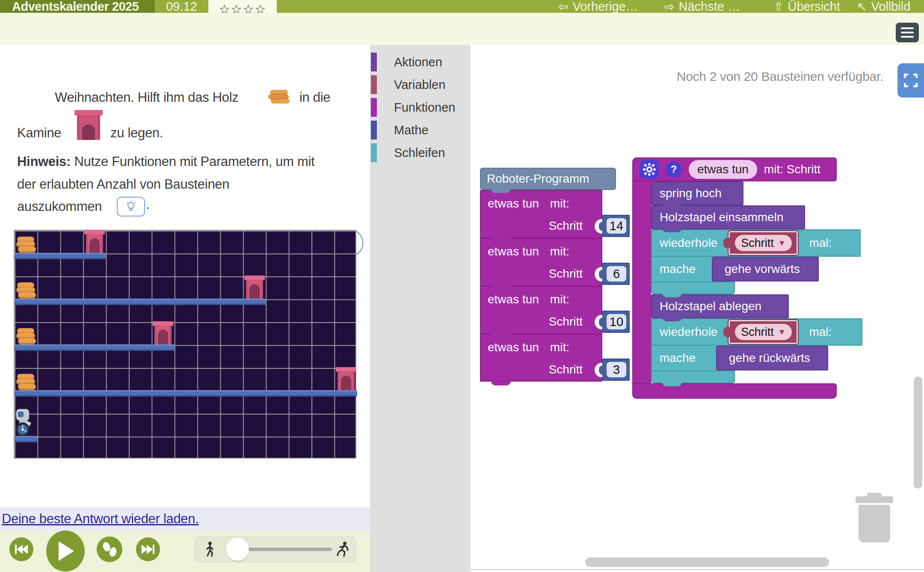 The width and height of the screenshot is (924, 572). What do you see at coordinates (907, 33) in the screenshot?
I see `menu-button` at bounding box center [907, 33].